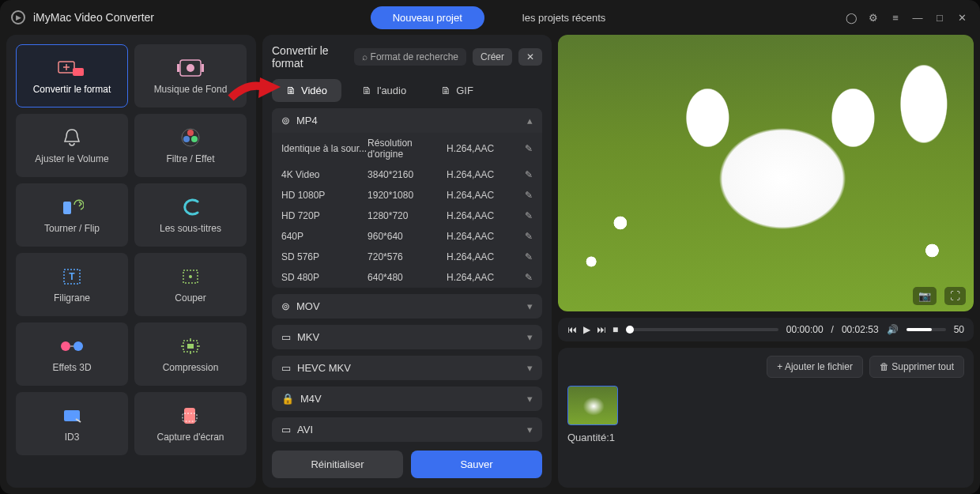  Describe the element at coordinates (564, 17) in the screenshot. I see `tab-recent-projects: les projets récents` at that location.